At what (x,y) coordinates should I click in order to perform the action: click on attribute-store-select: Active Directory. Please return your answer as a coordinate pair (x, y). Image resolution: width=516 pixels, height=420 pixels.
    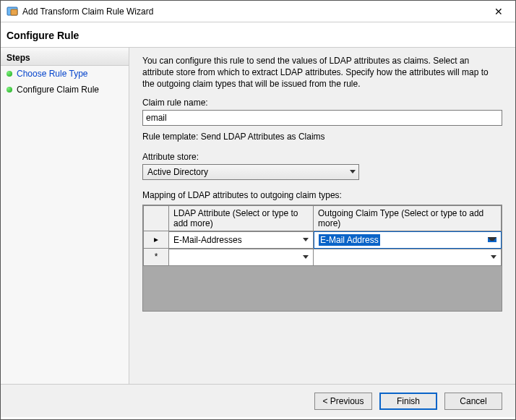
    Looking at the image, I should click on (251, 172).